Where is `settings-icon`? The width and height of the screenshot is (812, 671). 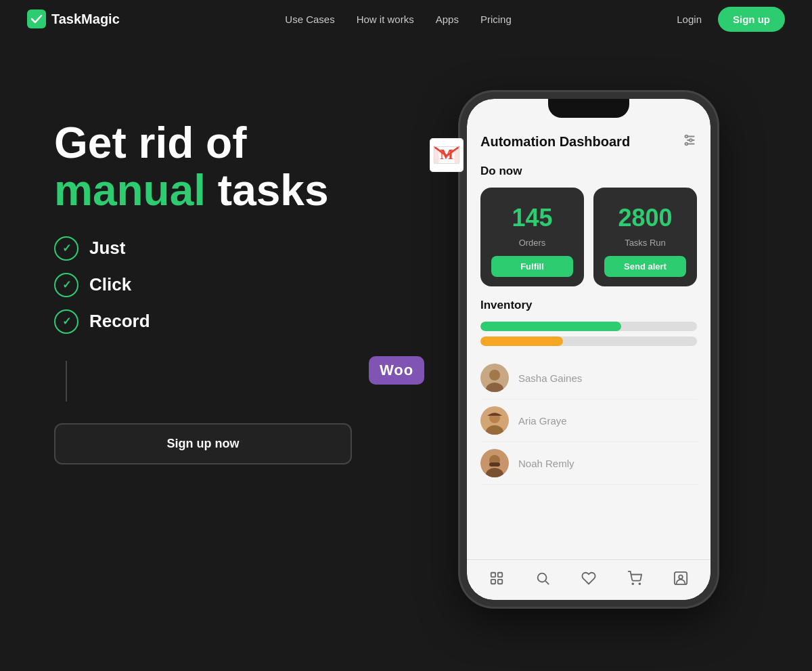 settings-icon is located at coordinates (690, 142).